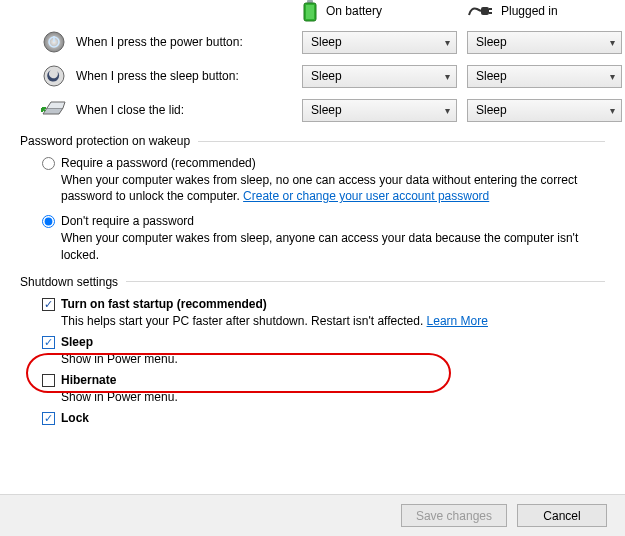 Image resolution: width=625 pixels, height=536 pixels. Describe the element at coordinates (326, 42) in the screenshot. I see `power-battery-value: Sleep` at that location.